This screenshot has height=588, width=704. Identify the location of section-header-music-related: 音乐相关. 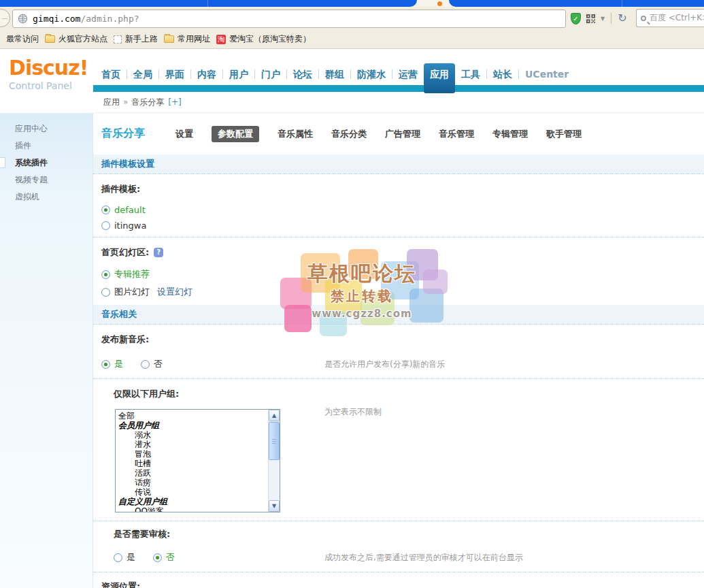
(399, 314).